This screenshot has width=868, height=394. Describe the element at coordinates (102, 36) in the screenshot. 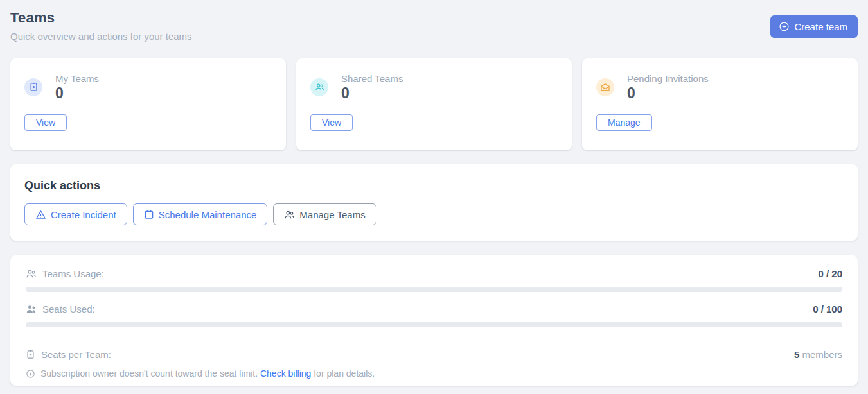

I see `page-subtitle: Quick overview and actions for your team…` at that location.